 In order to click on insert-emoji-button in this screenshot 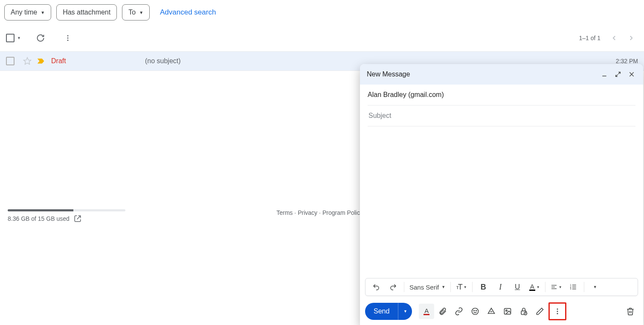, I will do `click(475, 311)`.